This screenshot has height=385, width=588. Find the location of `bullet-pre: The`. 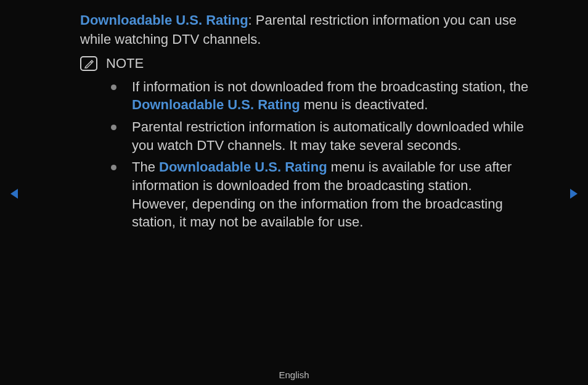

bullet-pre: The is located at coordinates (145, 167).